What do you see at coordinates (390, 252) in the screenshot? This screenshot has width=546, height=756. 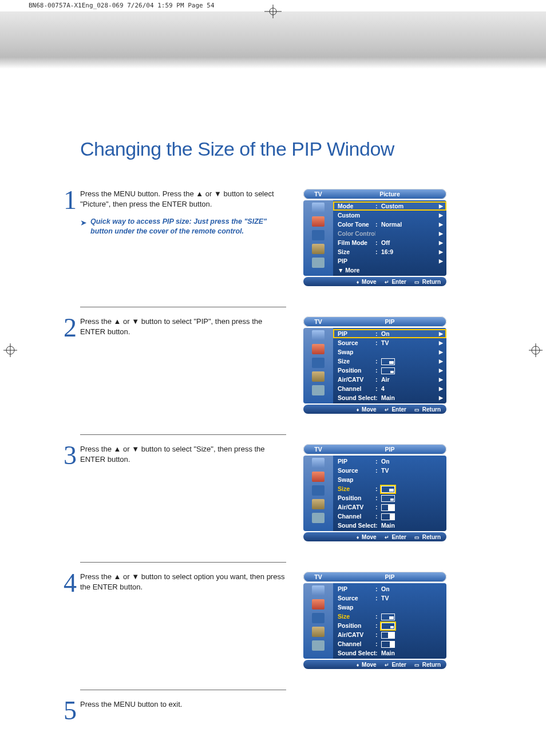 I see `osd-menu-row: Size : 16:9 ▶` at bounding box center [390, 252].